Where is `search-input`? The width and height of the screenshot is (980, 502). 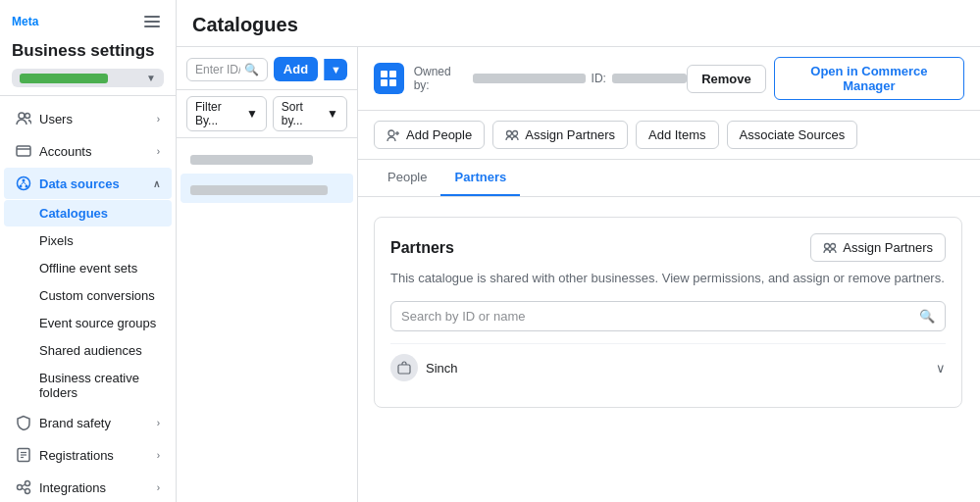 search-input is located at coordinates (218, 70).